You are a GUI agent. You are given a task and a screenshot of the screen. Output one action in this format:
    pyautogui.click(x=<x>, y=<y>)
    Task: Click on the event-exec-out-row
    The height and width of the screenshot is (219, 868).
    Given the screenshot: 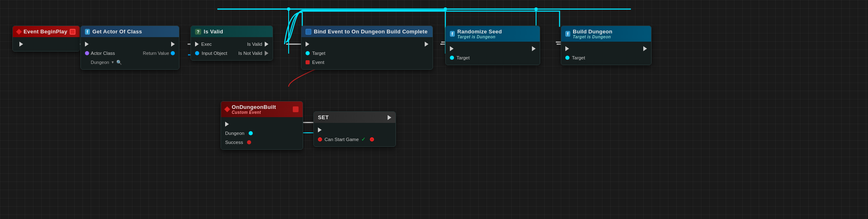 What is the action you would take?
    pyautogui.click(x=46, y=44)
    